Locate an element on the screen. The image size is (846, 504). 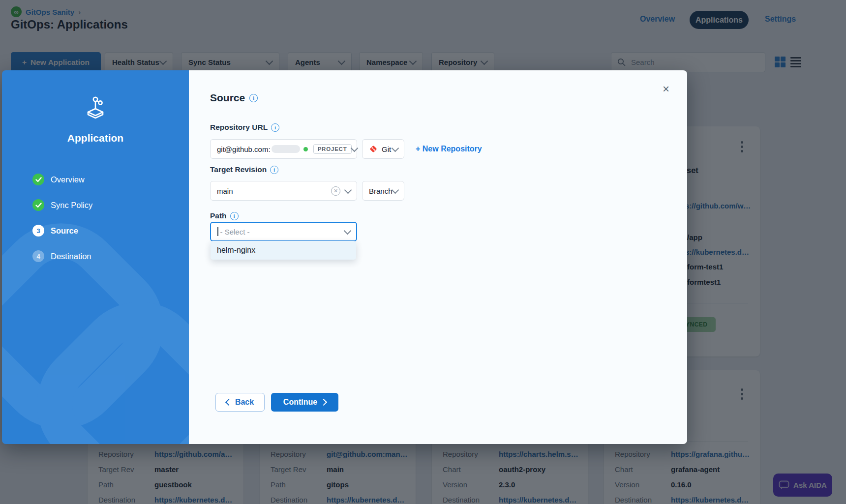
application-icon is located at coordinates (95, 108).